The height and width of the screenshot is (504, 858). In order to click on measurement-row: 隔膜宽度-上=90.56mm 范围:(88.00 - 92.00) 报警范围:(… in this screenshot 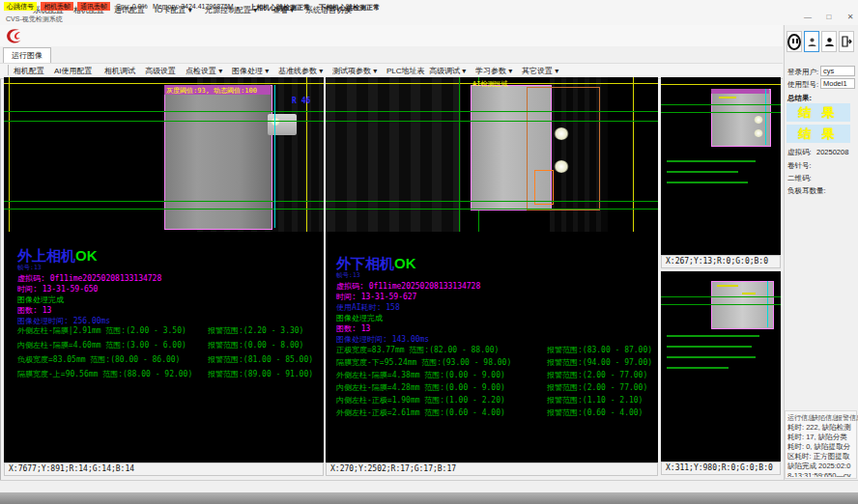, I will do `click(167, 377)`.